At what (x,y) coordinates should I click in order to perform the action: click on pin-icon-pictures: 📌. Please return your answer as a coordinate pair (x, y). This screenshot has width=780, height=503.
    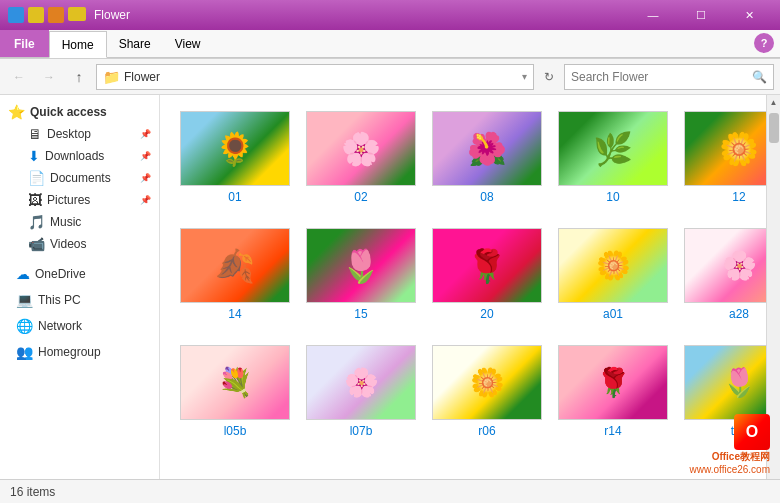
    Looking at the image, I should click on (146, 200).